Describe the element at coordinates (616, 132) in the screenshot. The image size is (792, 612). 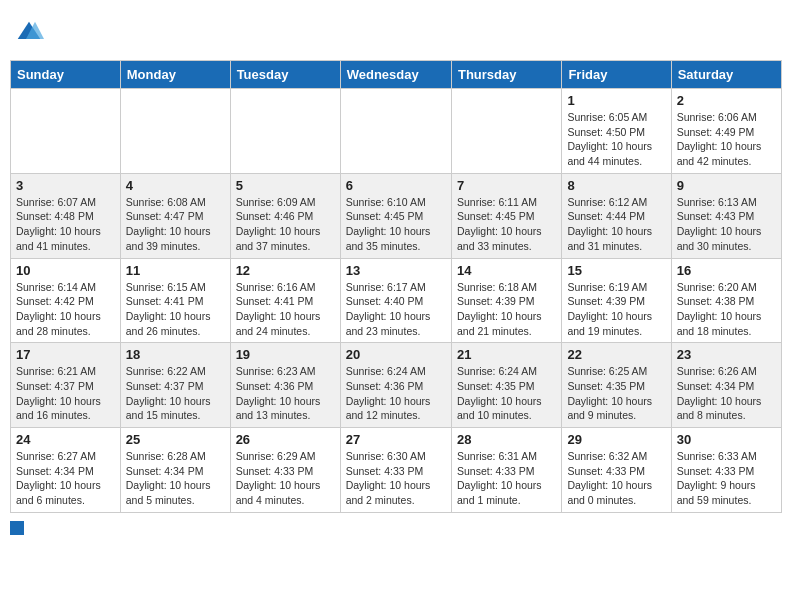
I see `calendar-cell: 1Sunrise: 6:05 AM Sunset: 4:50 PM Daylig…` at that location.